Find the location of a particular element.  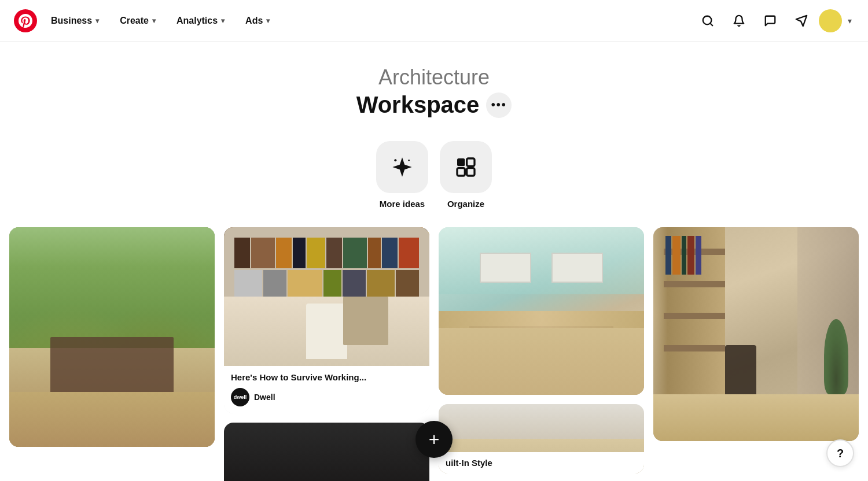

header-right: ▾ is located at coordinates (774, 21).